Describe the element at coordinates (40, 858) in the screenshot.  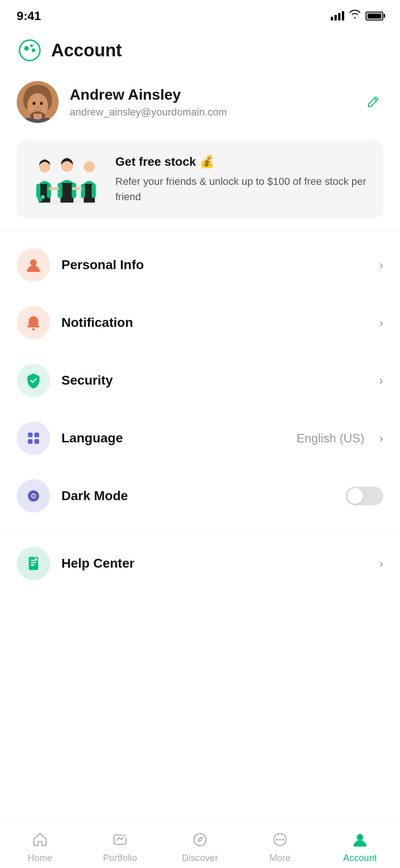
I see `home-nav-label: Home` at that location.